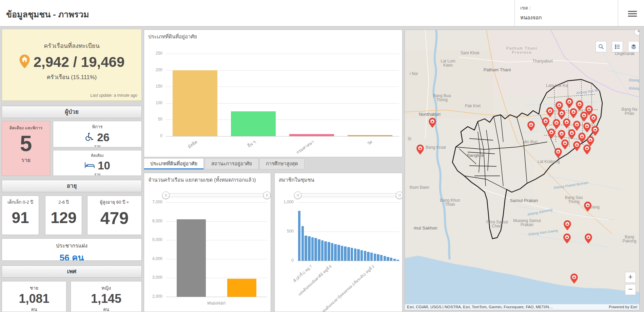 The image size is (644, 312). Describe the element at coordinates (322, 13) in the screenshot. I see `header-bar: ข้อมูลชุมชน - ภาพรวม เขต : หนองจอก` at that location.